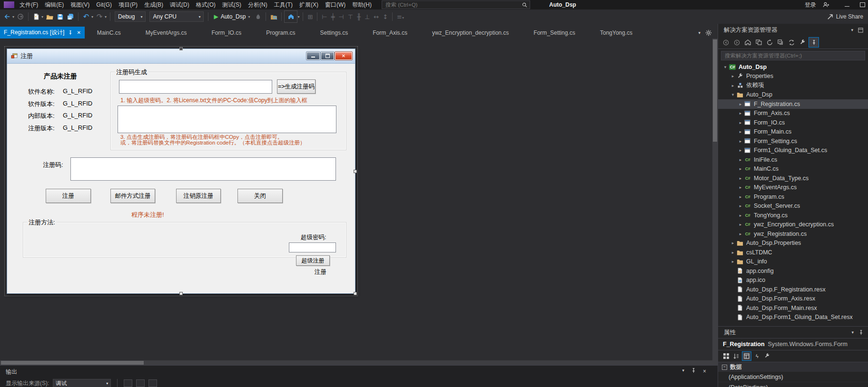  What do you see at coordinates (793, 114) in the screenshot?
I see `tree-item-Form_Axis.cs: ▸Form_Axis.cs` at bounding box center [793, 114].